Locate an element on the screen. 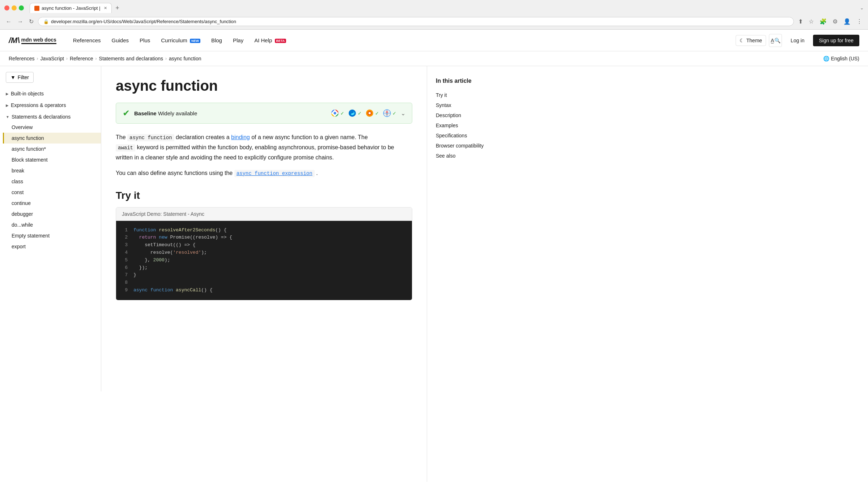 Image resolution: width=868 pixels, height=488 pixels. nav-plus: Plus is located at coordinates (145, 40).